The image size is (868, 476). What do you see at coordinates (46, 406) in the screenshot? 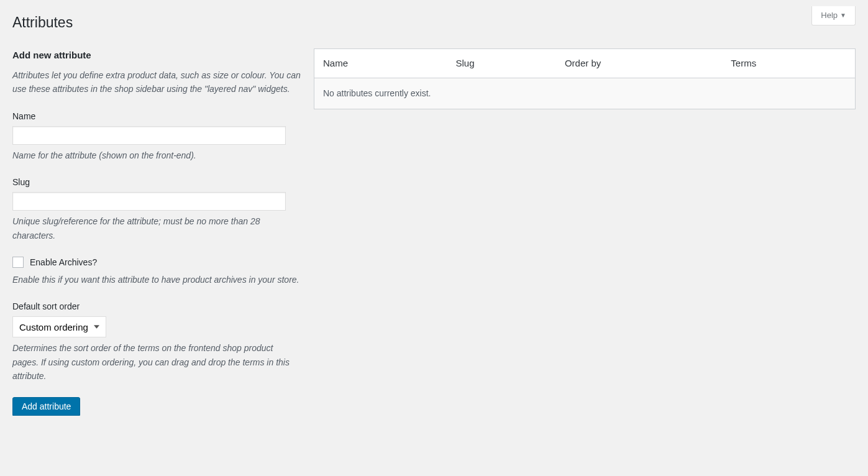
I see `add-attribute-button: Add attribute` at bounding box center [46, 406].